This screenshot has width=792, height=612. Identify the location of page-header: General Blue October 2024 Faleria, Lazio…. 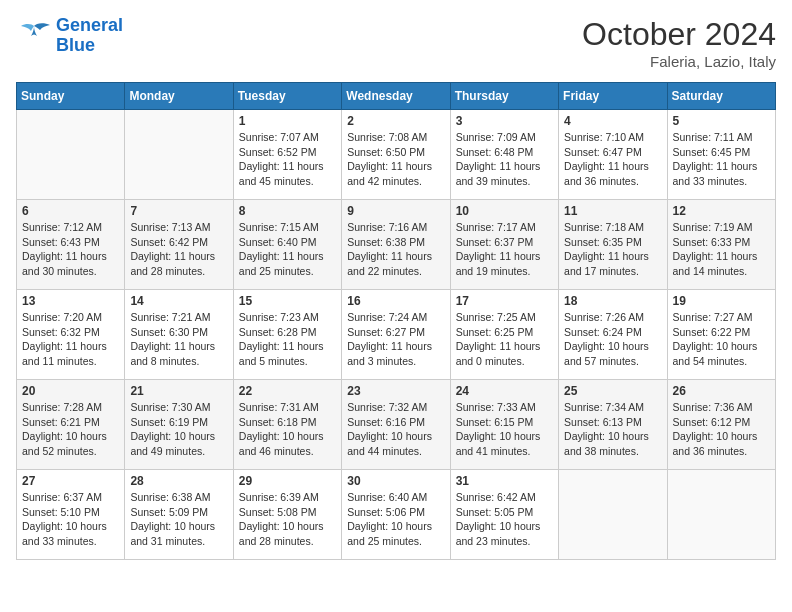
(396, 43).